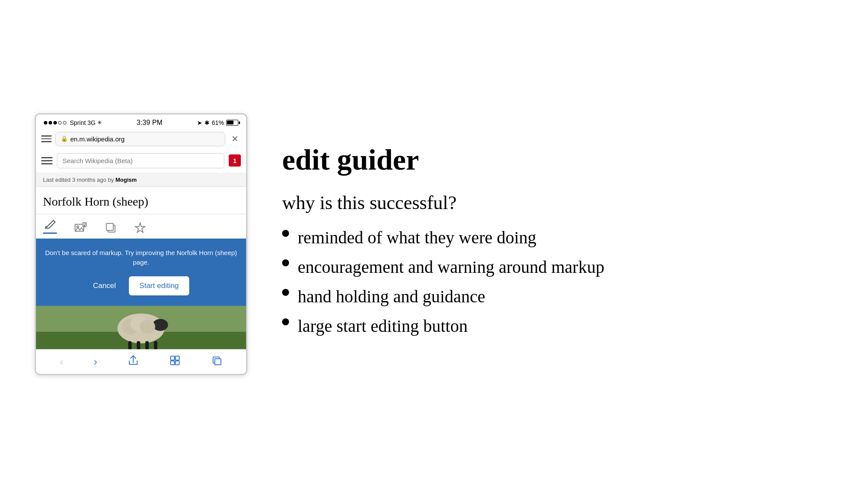  Describe the element at coordinates (50, 226) in the screenshot. I see `edit-pencil-icon` at that location.